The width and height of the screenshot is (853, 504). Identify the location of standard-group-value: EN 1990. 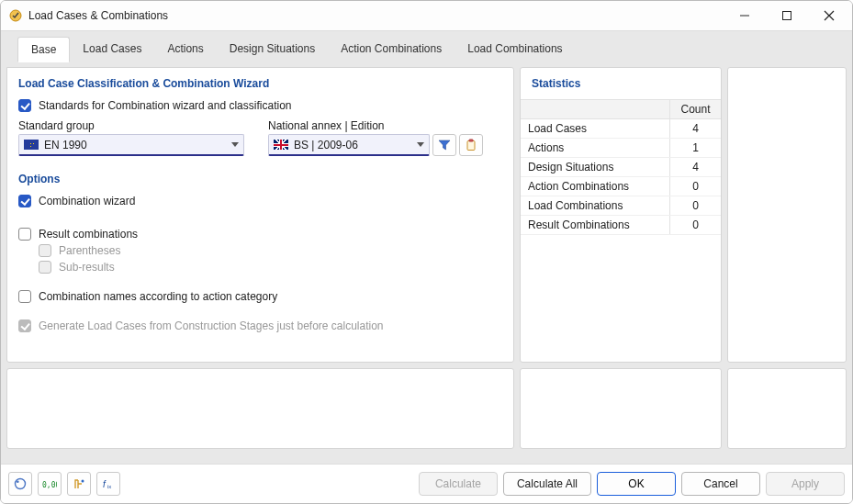
(135, 145).